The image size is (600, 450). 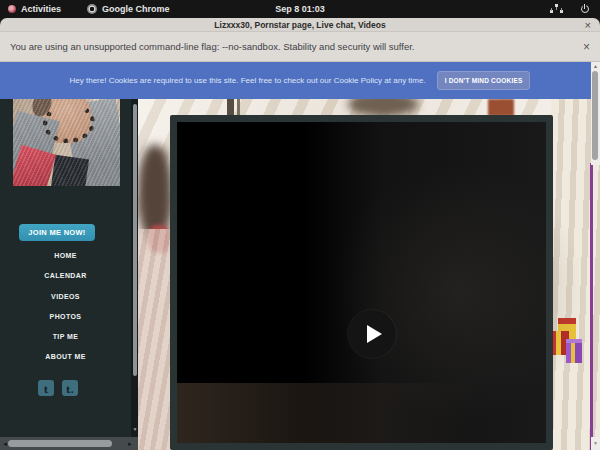 I want to click on close-tab-icon: ×, so click(x=588, y=24).